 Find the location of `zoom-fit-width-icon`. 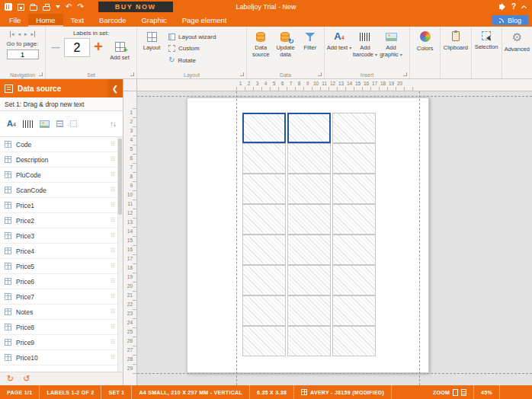

zoom-fit-width-icon is located at coordinates (463, 393).